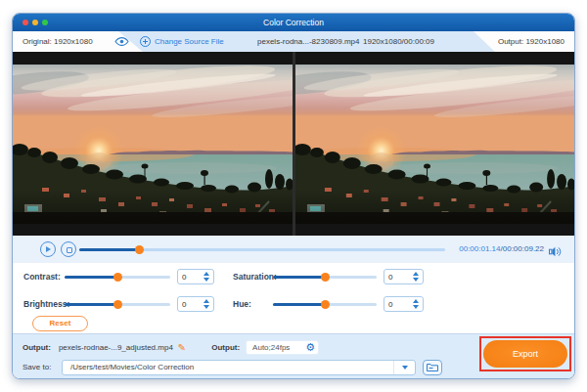 This screenshot has height=392, width=587. What do you see at coordinates (139, 250) in the screenshot?
I see `seek-bar-handle` at bounding box center [139, 250].